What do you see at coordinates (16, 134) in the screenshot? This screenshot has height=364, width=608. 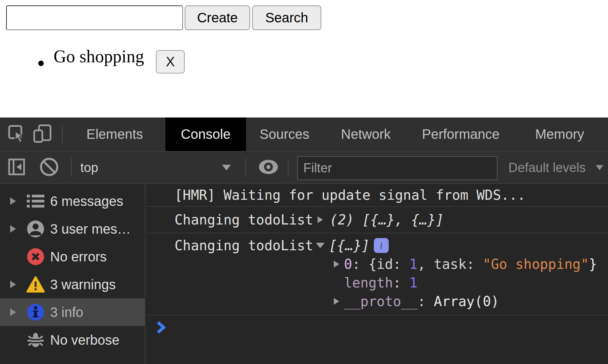 I see `inspect-element-icon` at bounding box center [16, 134].